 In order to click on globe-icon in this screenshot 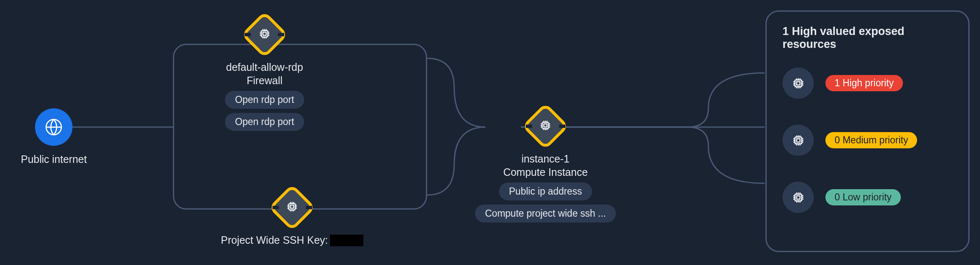, I will do `click(54, 127)`.